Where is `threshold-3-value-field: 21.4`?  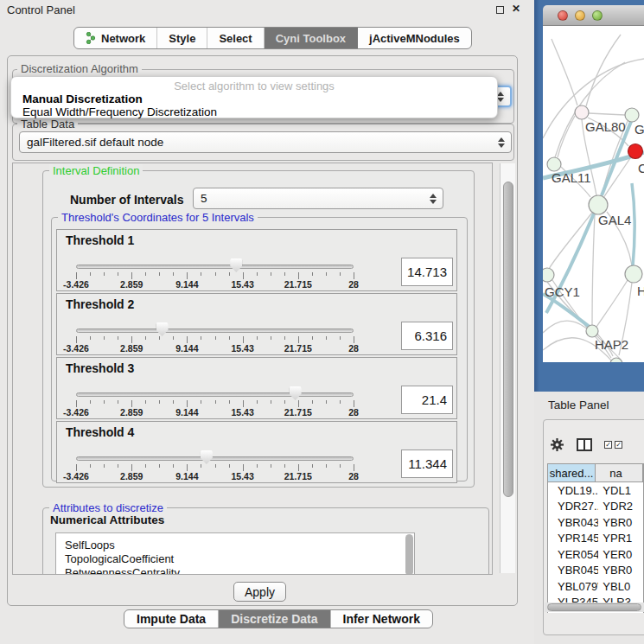
threshold-3-value-field: 21.4 is located at coordinates (427, 399).